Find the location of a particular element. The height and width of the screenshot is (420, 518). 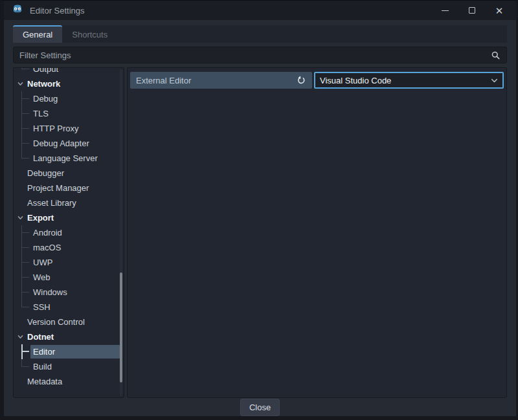

tree-item-label: Debug is located at coordinates (75, 98).